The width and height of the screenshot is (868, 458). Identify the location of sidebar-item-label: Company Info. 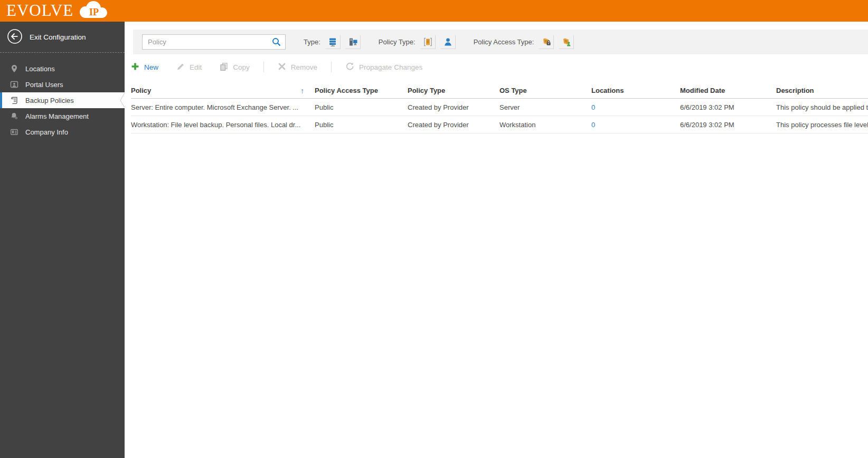
(46, 132).